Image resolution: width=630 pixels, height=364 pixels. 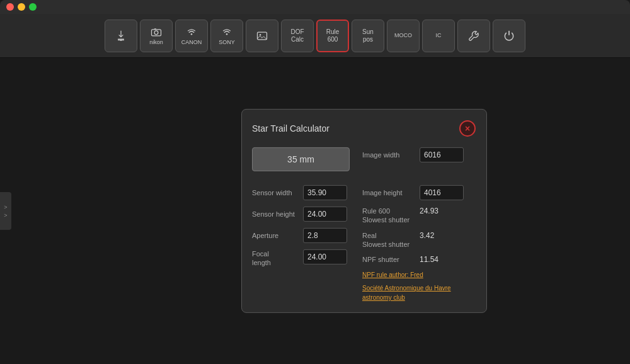 What do you see at coordinates (420, 241) in the screenshot?
I see `real-slowest-row: RealSlowest shutter 3.42` at bounding box center [420, 241].